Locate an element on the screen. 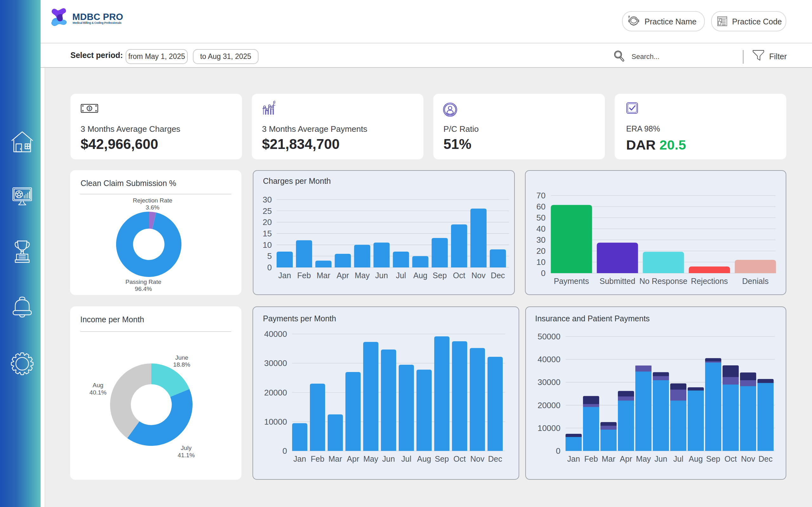 The image size is (812, 507). svg-text: No Response is located at coordinates (663, 281).